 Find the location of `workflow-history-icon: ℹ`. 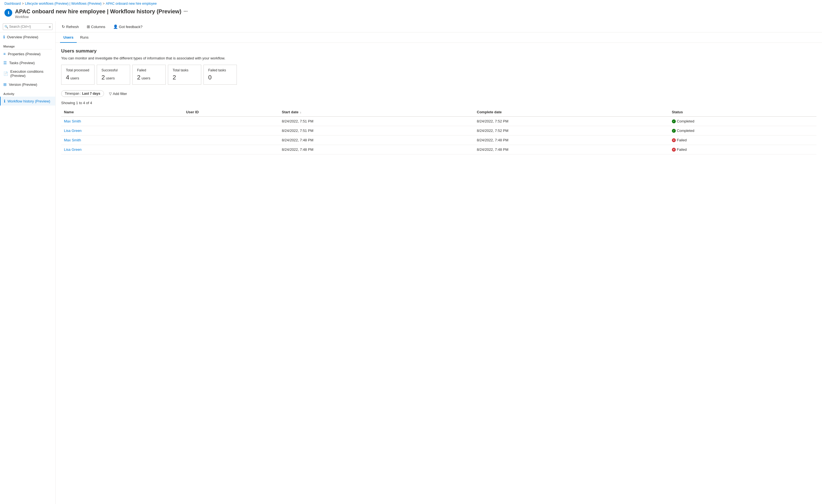

workflow-history-icon: ℹ is located at coordinates (5, 101).